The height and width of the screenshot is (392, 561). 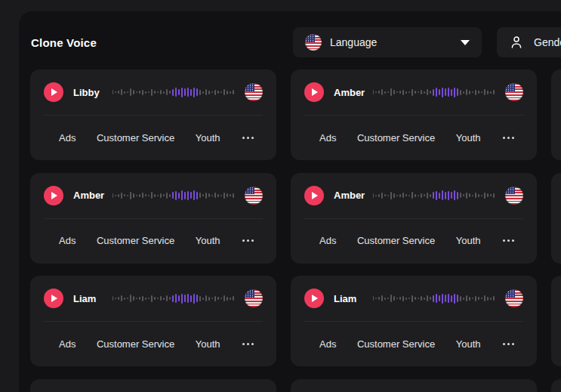 I want to click on language-filter-label: Language, so click(x=353, y=42).